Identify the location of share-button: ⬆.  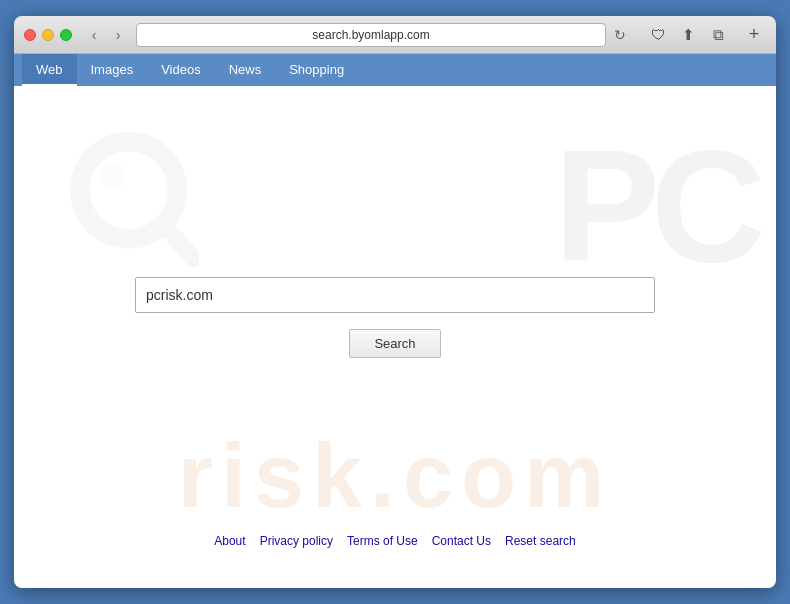
(688, 35).